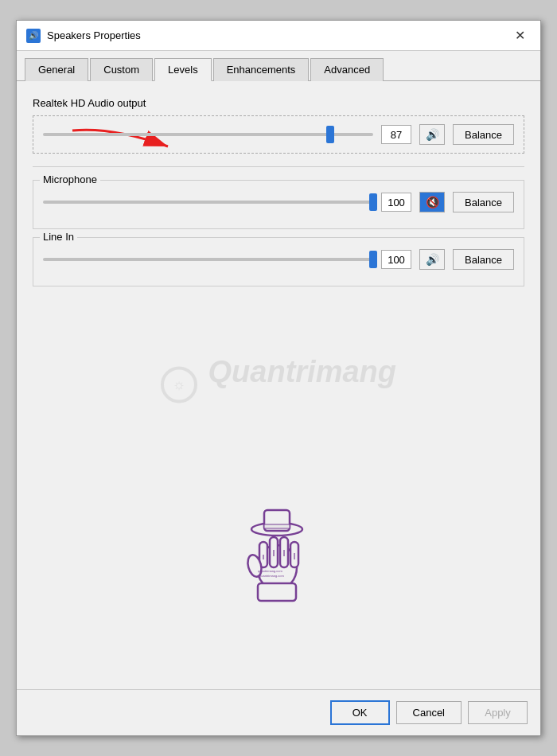 The image size is (557, 756). I want to click on linein-slider-group: 100 🔊 Balance, so click(278, 259).